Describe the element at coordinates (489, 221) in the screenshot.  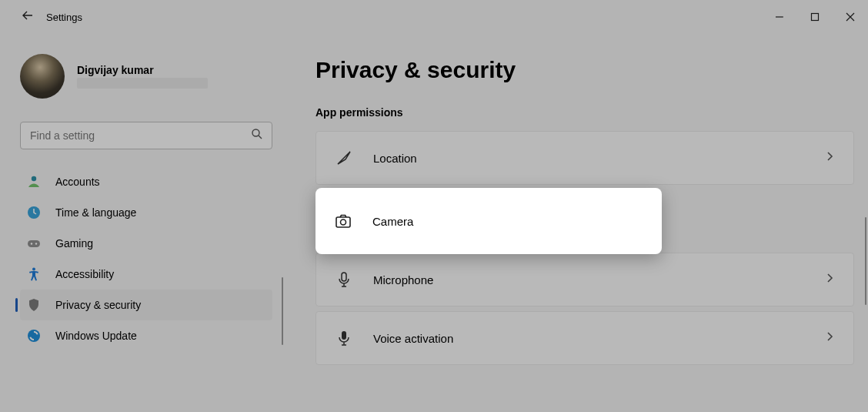
I see `permission-camera: Camera` at that location.